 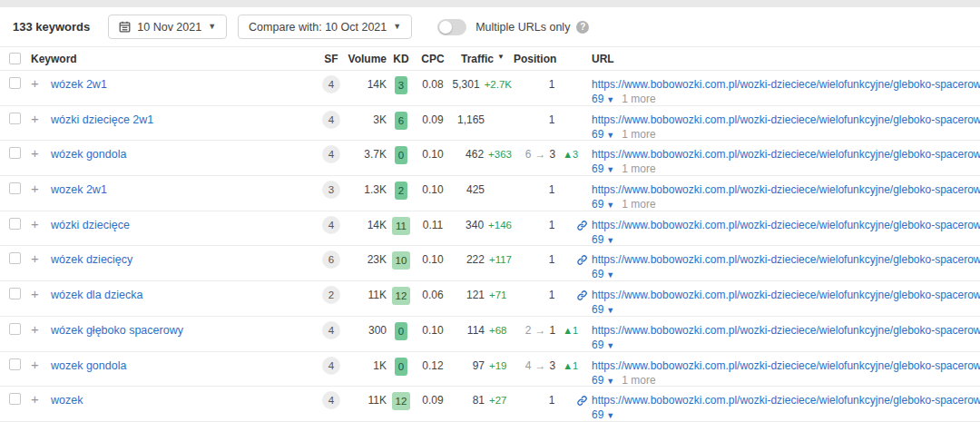 I want to click on select-all-checkbox, so click(x=15, y=58).